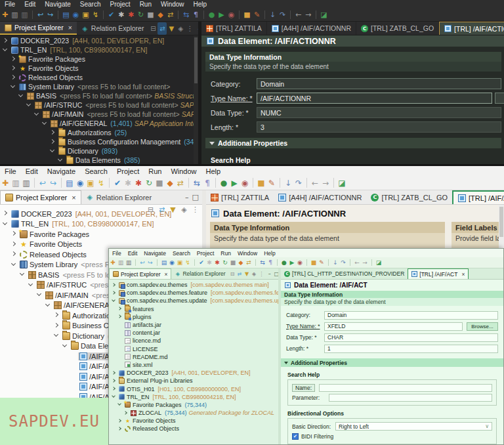 The width and height of the screenshot is (504, 445). What do you see at coordinates (322, 263) in the screenshot?
I see `format-icon: ✎` at bounding box center [322, 263].